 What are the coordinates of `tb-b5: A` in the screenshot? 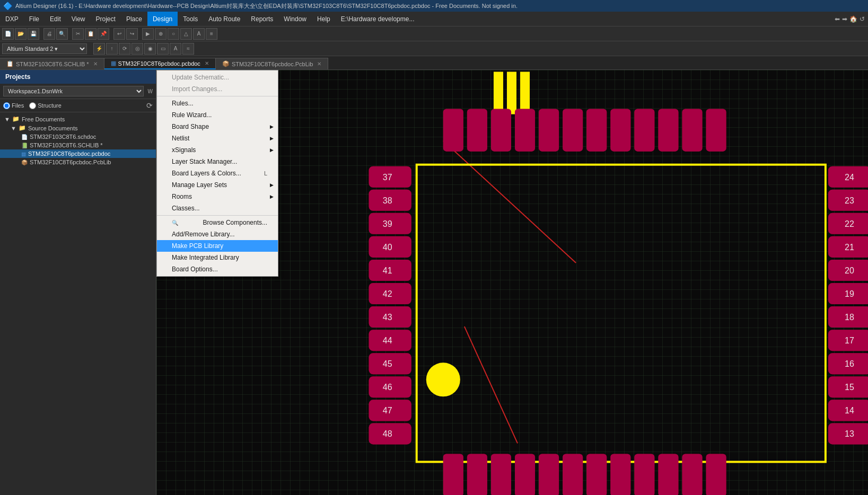 It's located at (199, 34).